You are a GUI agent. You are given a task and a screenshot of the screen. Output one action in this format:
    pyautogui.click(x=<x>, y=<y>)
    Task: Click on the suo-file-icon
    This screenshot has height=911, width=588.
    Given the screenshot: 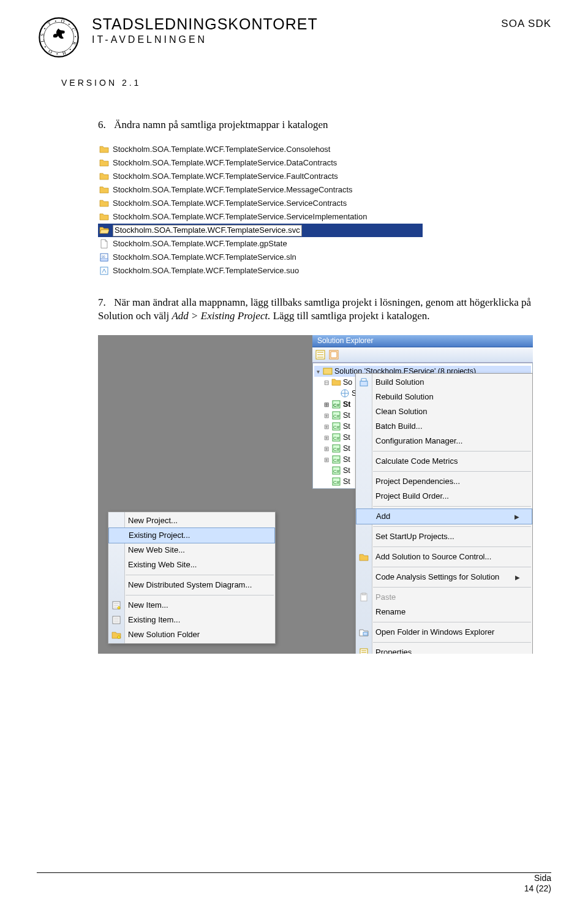 What is the action you would take?
    pyautogui.click(x=104, y=271)
    